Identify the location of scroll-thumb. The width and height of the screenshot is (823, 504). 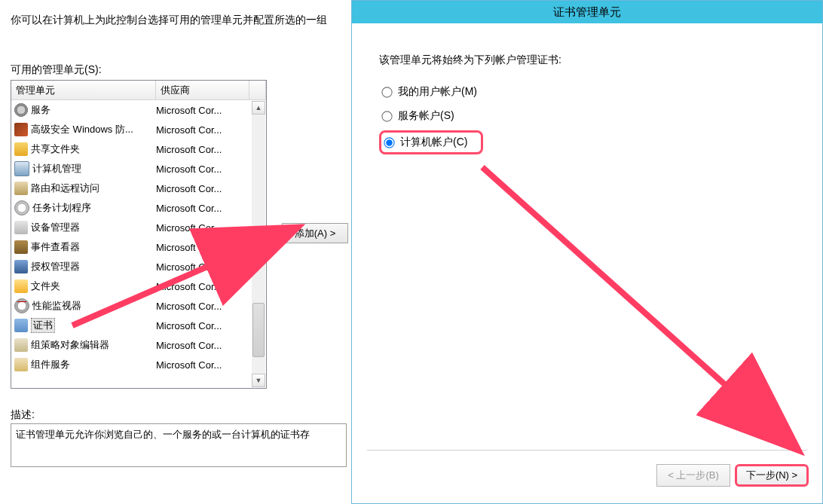
(259, 330).